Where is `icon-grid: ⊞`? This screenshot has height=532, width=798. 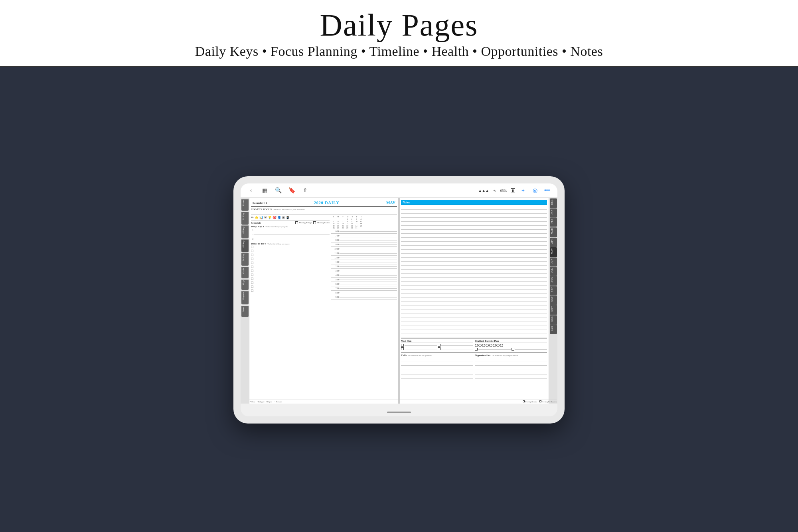 icon-grid: ⊞ is located at coordinates (283, 218).